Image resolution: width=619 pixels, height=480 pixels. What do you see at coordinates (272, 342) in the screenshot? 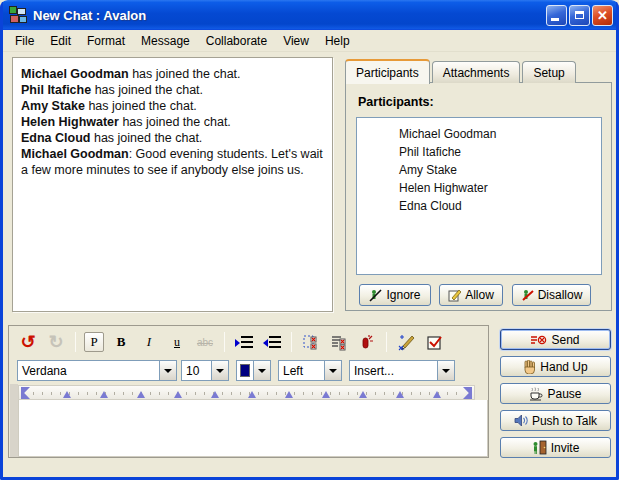
I see `outdent-button` at bounding box center [272, 342].